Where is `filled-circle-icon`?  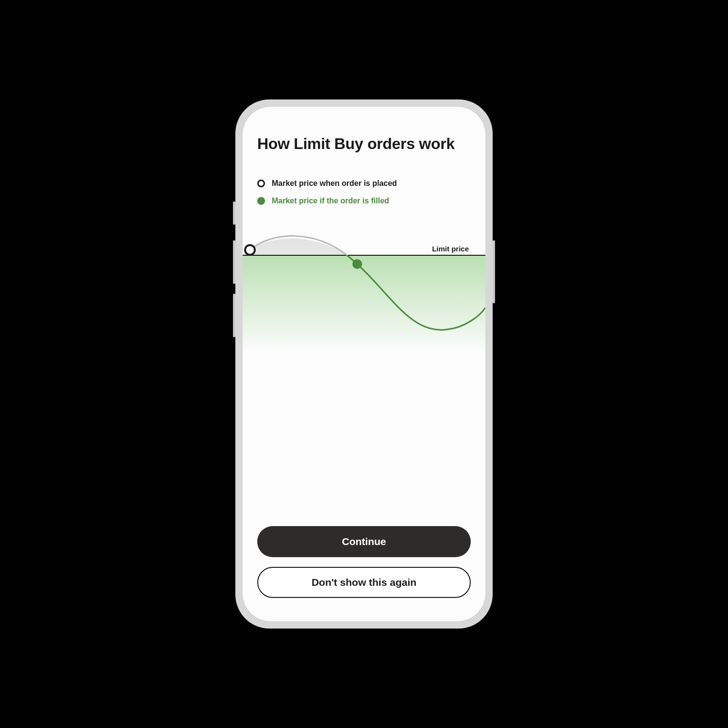 filled-circle-icon is located at coordinates (261, 201).